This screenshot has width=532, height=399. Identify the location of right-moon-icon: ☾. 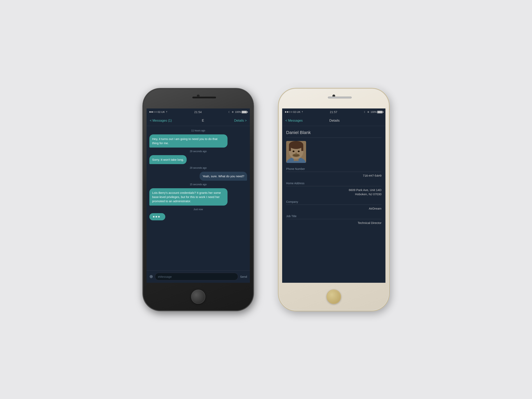
(365, 112).